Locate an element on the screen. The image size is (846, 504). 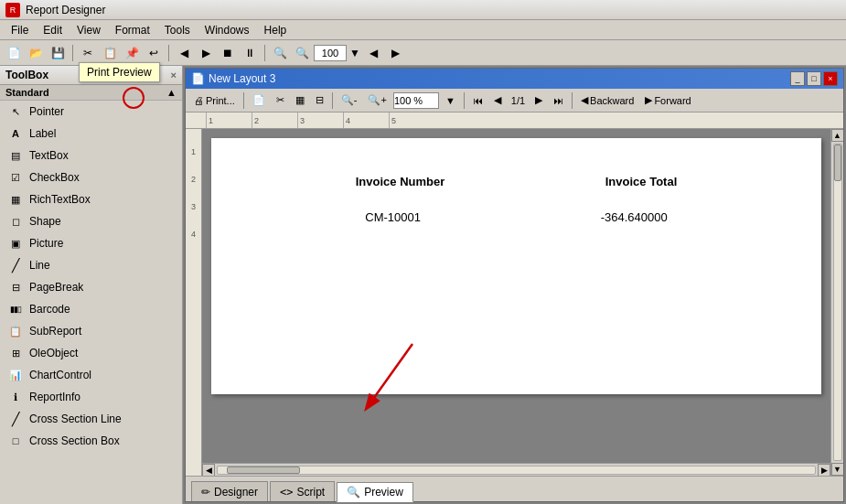
inner-minimize-button: _ is located at coordinates (798, 79).